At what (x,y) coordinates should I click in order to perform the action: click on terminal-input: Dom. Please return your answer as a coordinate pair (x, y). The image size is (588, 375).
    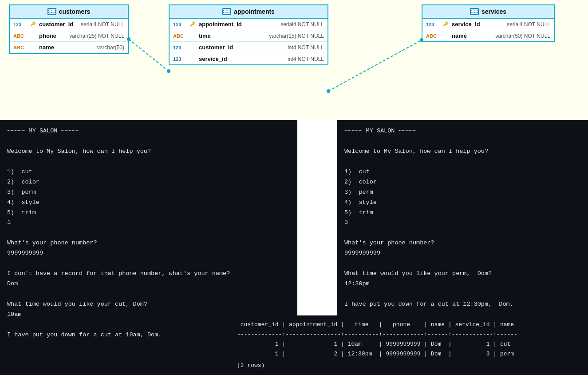
    Looking at the image, I should click on (149, 284).